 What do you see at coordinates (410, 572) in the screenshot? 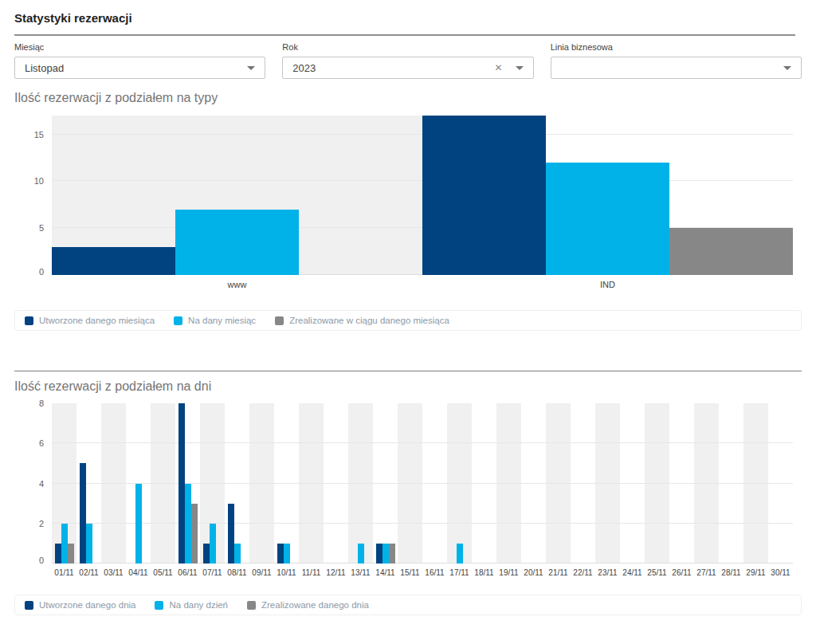
I see `x-axis-category-label: 15/11` at bounding box center [410, 572].